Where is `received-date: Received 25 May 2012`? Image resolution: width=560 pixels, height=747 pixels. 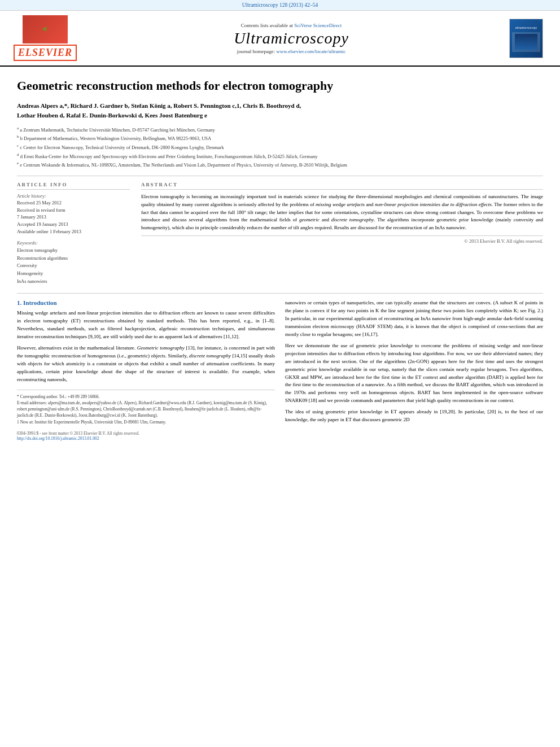 received-date: Received 25 May 2012 is located at coordinates (73, 203).